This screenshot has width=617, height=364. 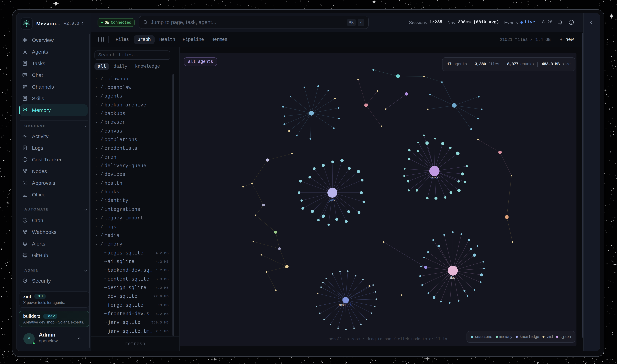 I want to click on svg-text: research, so click(x=345, y=305).